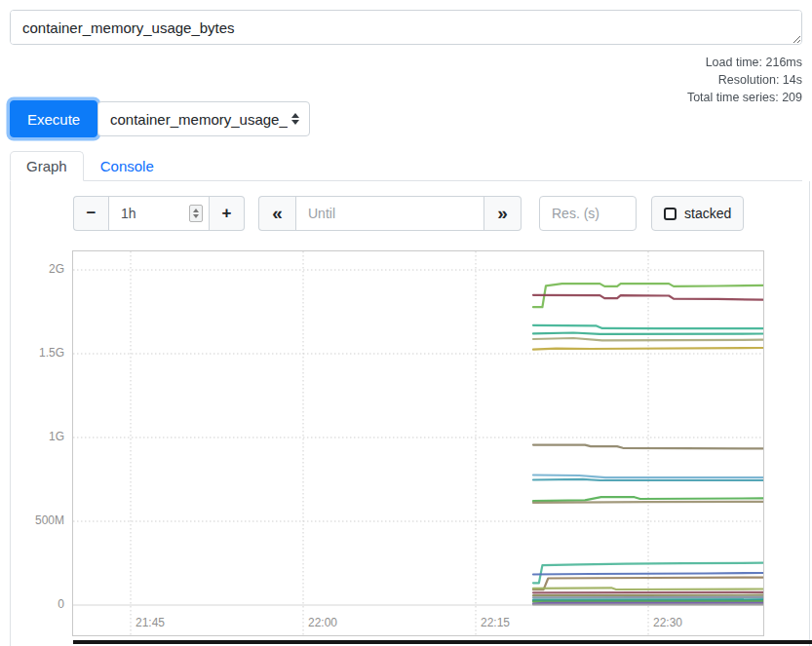 Image resolution: width=812 pixels, height=646 pixels. Describe the element at coordinates (57, 269) in the screenshot. I see `y-tick-label: 2G` at that location.